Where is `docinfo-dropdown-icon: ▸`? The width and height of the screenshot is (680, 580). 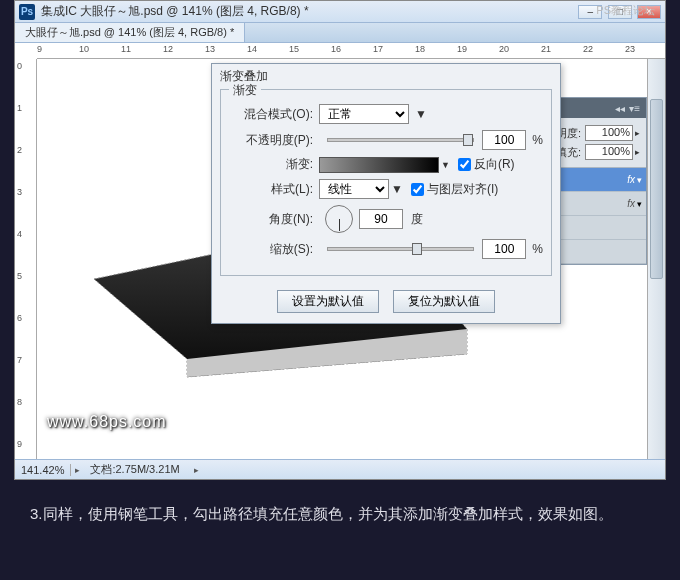
docinfo-dropdown-icon: ▸ is located at coordinates (196, 470).